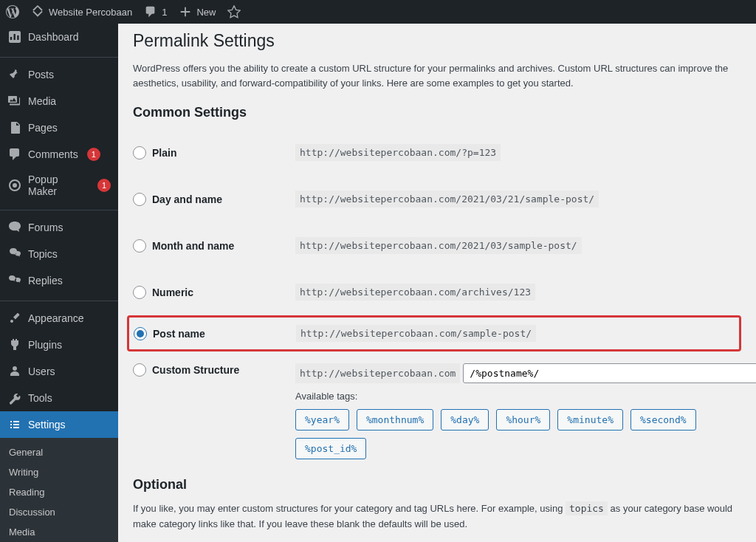 This screenshot has height=542, width=756. I want to click on sliders-icon, so click(15, 425).